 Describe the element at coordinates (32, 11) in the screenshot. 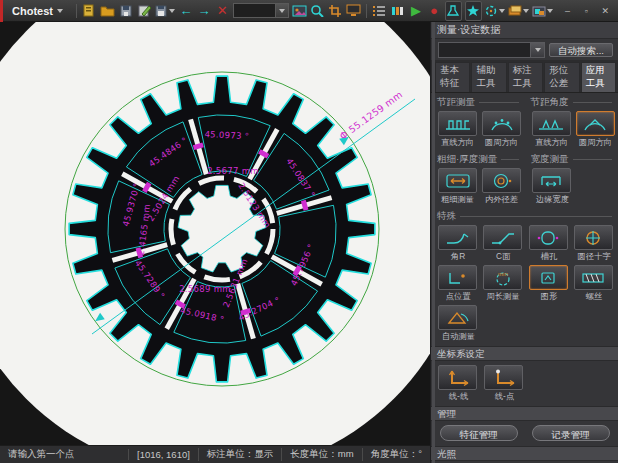

I see `app-title: Chotest` at that location.